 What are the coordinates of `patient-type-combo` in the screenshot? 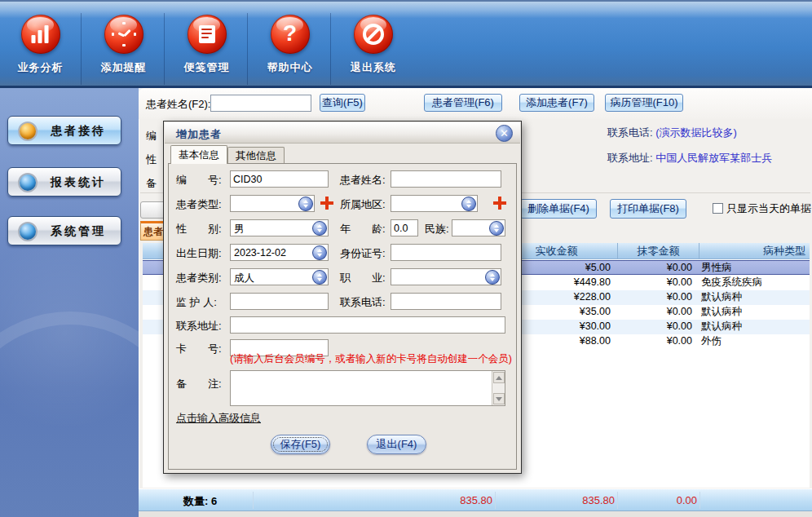 It's located at (272, 204).